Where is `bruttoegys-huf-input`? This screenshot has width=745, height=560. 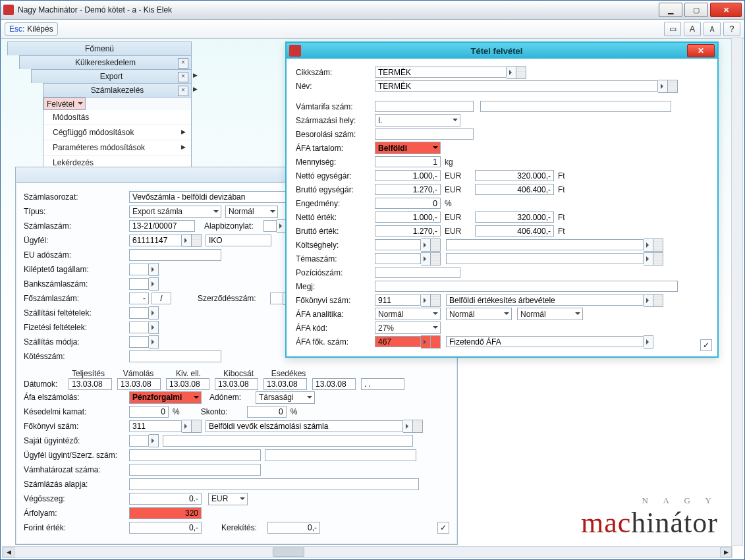 bruttoegys-huf-input is located at coordinates (514, 190).